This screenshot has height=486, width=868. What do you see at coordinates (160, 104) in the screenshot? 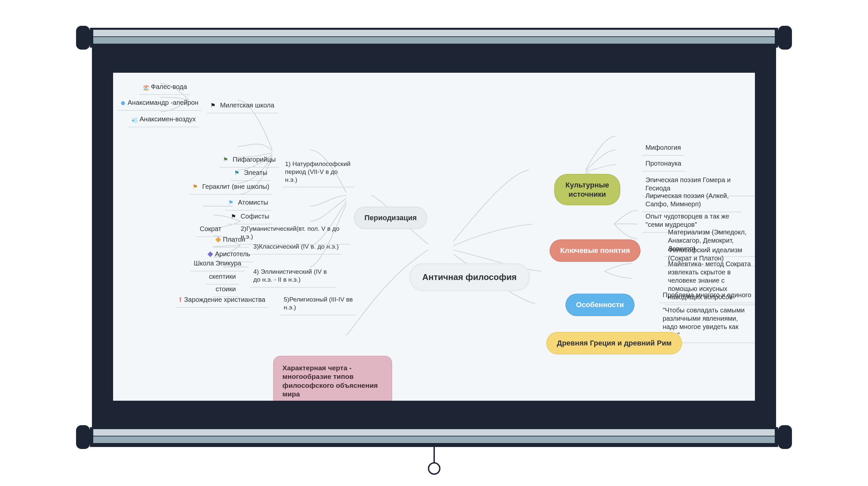
I see `leaf-anaximander: Анаксимандр -апейрон` at bounding box center [160, 104].